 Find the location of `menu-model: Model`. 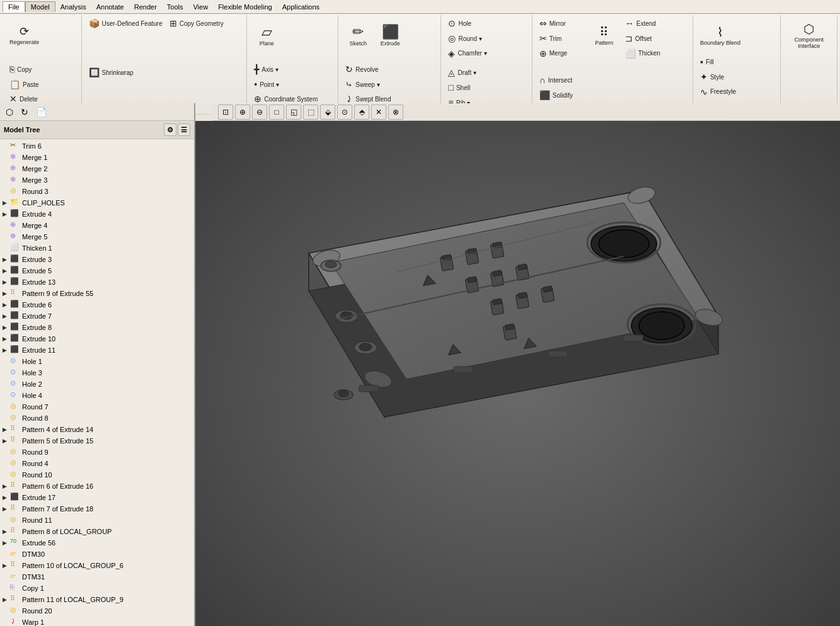

menu-model: Model is located at coordinates (40, 6).